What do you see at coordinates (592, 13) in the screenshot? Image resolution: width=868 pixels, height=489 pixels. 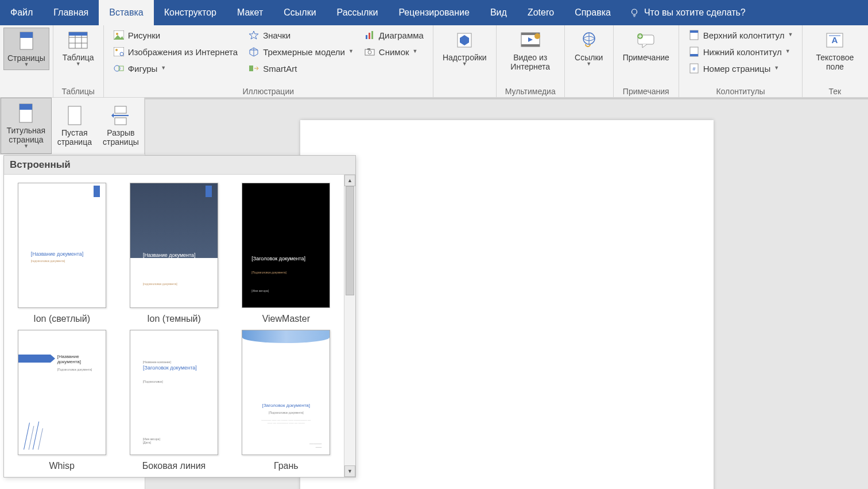 I see `menu-help: Справка` at bounding box center [592, 13].